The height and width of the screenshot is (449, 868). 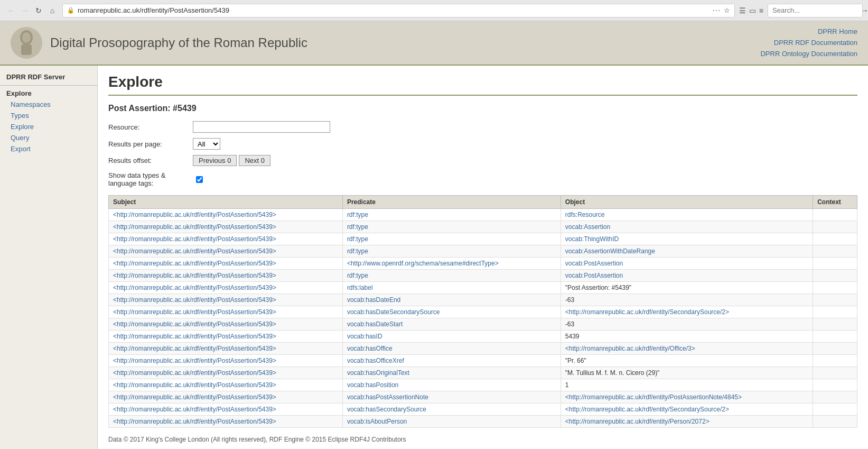 What do you see at coordinates (751, 11) in the screenshot?
I see `browser-tools: ☰ ▭ ≡` at bounding box center [751, 11].